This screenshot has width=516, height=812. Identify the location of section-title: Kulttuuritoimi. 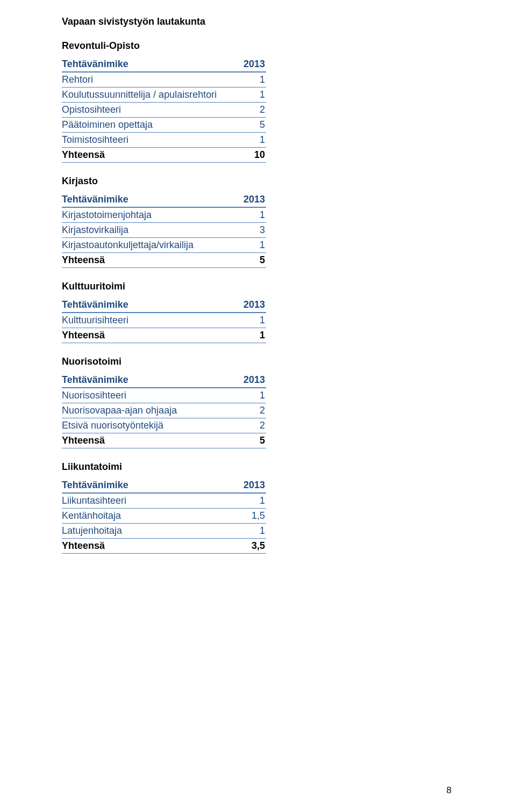
(257, 287).